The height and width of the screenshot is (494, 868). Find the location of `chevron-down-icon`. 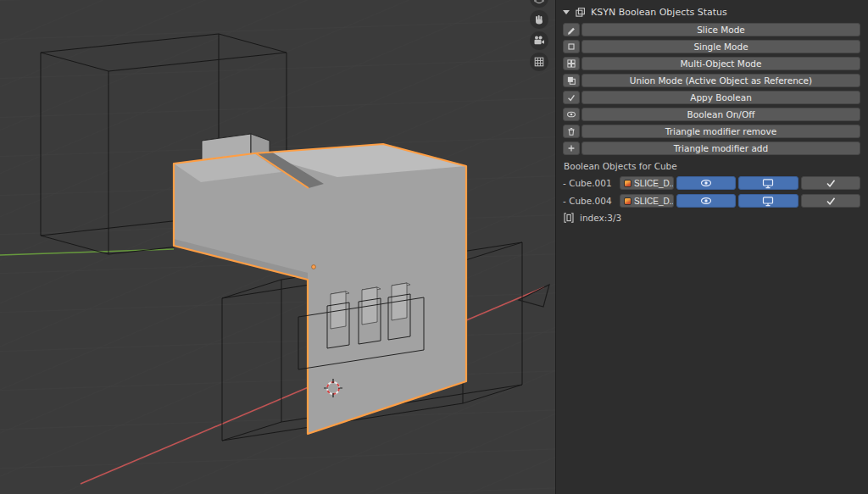

chevron-down-icon is located at coordinates (566, 12).